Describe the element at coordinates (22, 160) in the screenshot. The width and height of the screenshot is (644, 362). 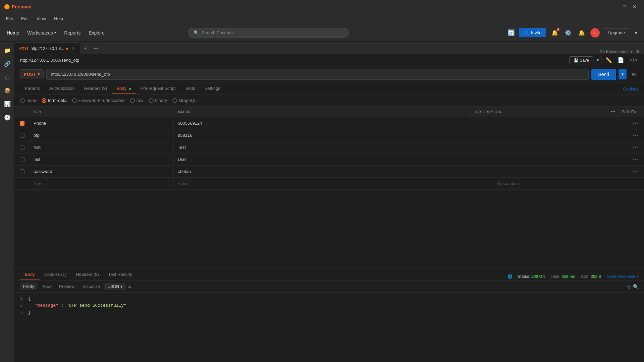
I see `checkbox-last` at that location.